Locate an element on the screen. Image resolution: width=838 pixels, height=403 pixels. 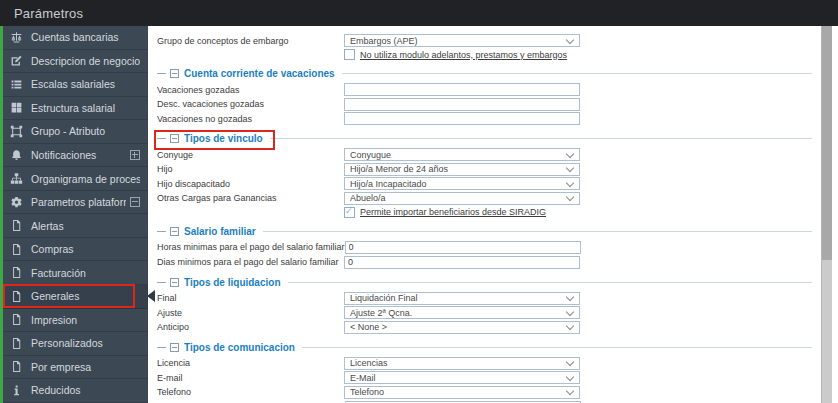
sidebar-item-label: Generales is located at coordinates (86, 296).